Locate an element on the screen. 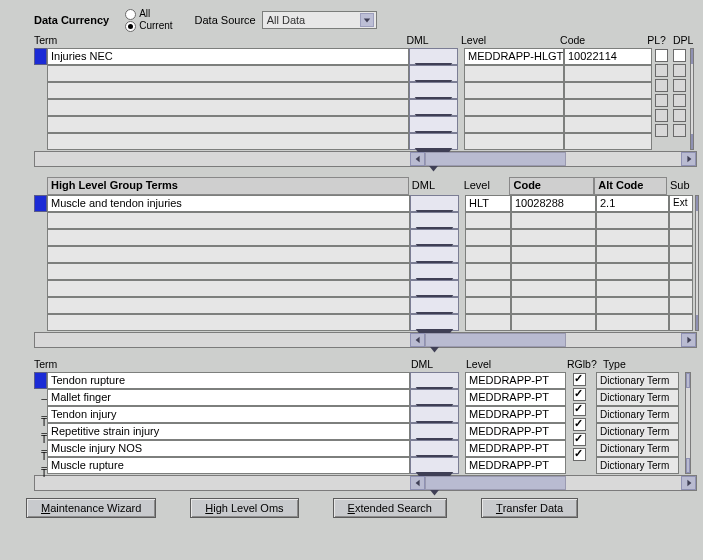 Image resolution: width=703 pixels, height=560 pixels. alt-cell: 2.1 is located at coordinates (632, 204).